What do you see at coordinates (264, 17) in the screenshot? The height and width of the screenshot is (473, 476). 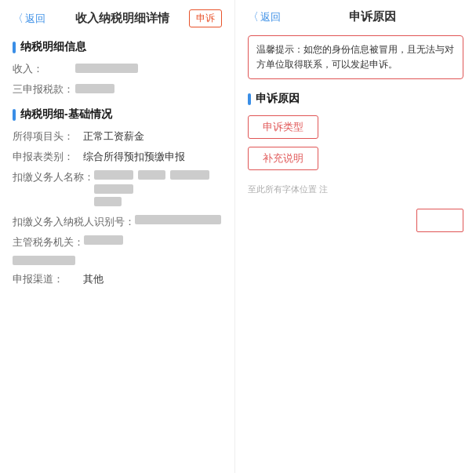 I see `back-button-right: 〈 返回` at bounding box center [264, 17].